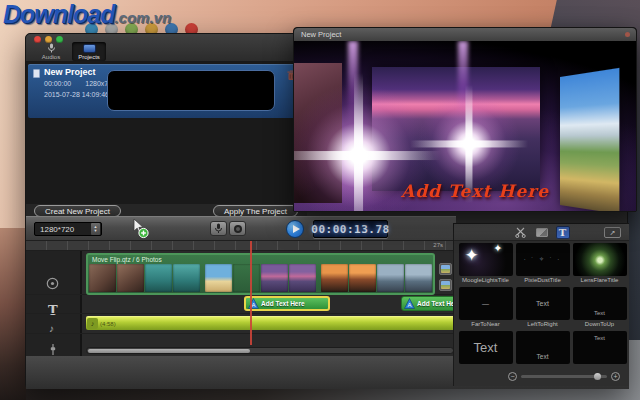 This screenshot has height=400, width=640. I want to click on effects-panel: T ↗ ✦✦MoogleLightsTitle· ˙ ✧ ˙ ·PixieDus…, so click(541, 304).